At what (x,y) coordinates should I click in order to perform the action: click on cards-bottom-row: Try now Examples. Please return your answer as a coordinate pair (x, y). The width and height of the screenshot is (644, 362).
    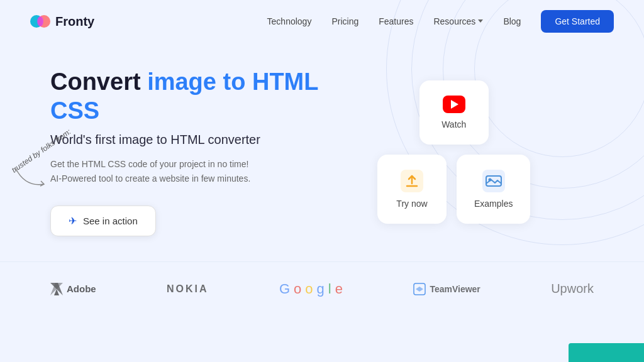
    Looking at the image, I should click on (454, 189).